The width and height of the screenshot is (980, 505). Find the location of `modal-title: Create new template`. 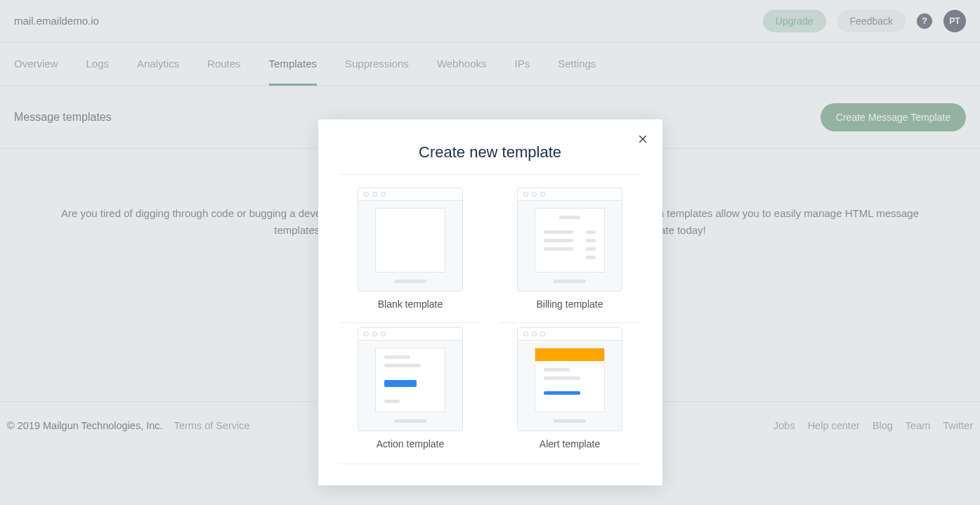

modal-title: Create new template is located at coordinates (490, 152).